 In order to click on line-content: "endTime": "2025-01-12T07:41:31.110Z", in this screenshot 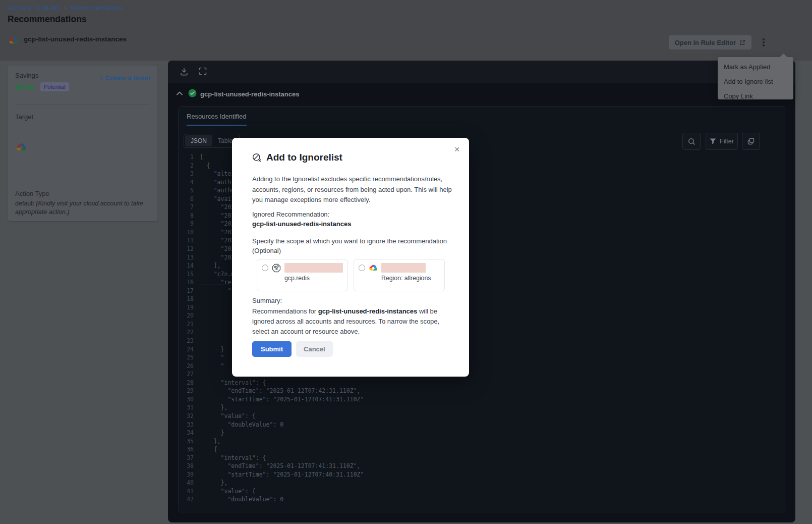, I will do `click(280, 466)`.